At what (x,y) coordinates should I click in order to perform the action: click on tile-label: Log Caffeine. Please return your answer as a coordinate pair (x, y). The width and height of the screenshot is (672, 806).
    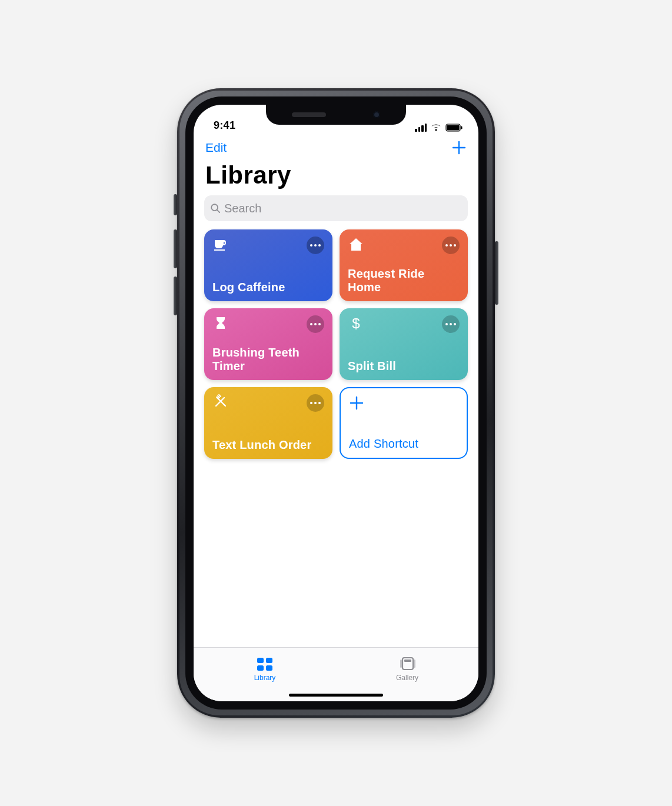
    Looking at the image, I should click on (268, 287).